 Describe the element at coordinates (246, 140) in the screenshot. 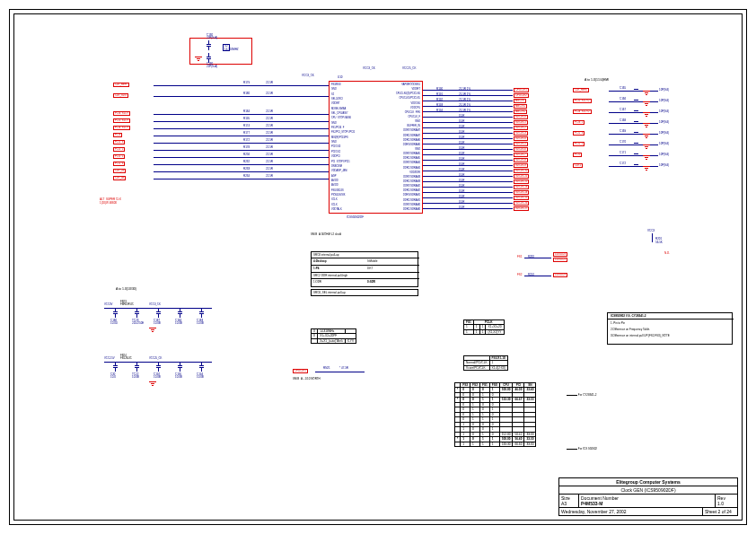

I see `res-ref: R172` at that location.